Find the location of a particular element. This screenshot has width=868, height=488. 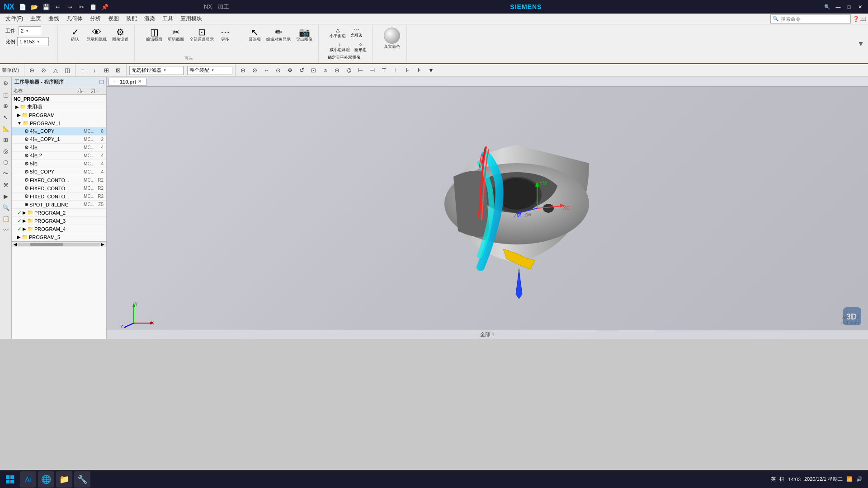

nav-item-program5: ▶ 📁 PROGRAM_5 is located at coordinates (59, 237).